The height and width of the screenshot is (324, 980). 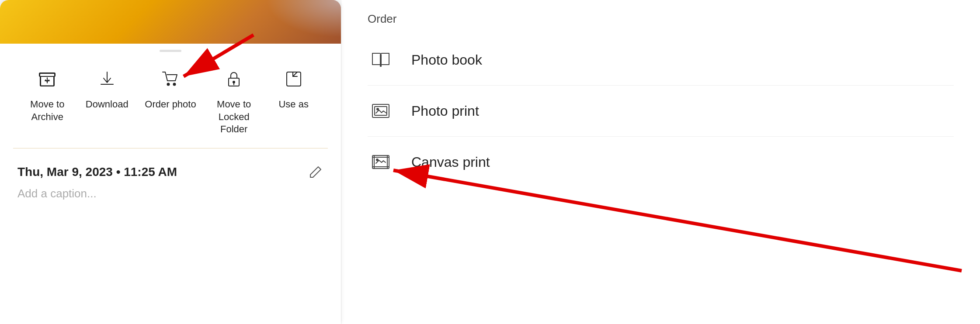 I want to click on caption-placeholder: Add a caption..., so click(x=170, y=198).